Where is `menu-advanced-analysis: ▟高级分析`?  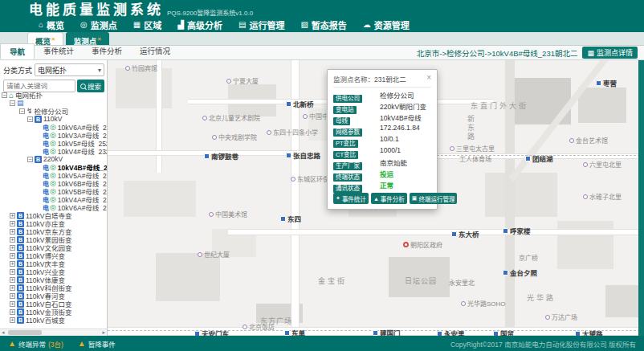 menu-advanced-analysis: ▟高级分析 is located at coordinates (200, 25).